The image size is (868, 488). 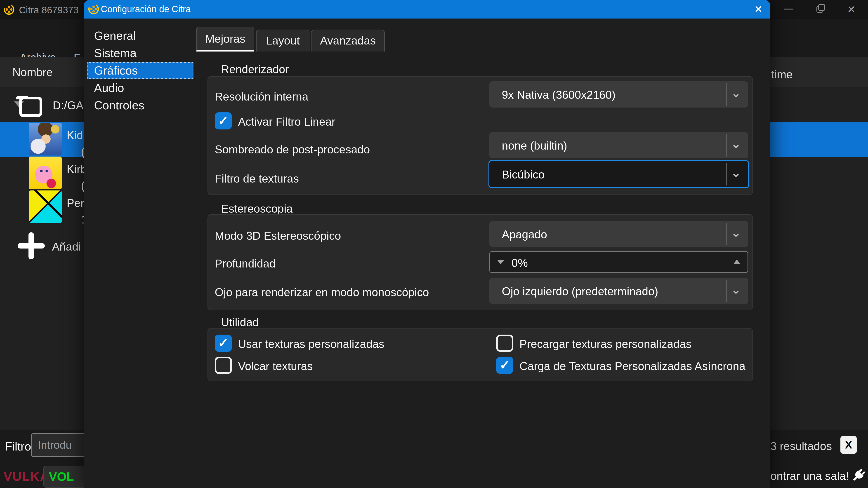 What do you see at coordinates (223, 365) in the screenshot?
I see `dump-textures-checkbox: ✓` at bounding box center [223, 365].